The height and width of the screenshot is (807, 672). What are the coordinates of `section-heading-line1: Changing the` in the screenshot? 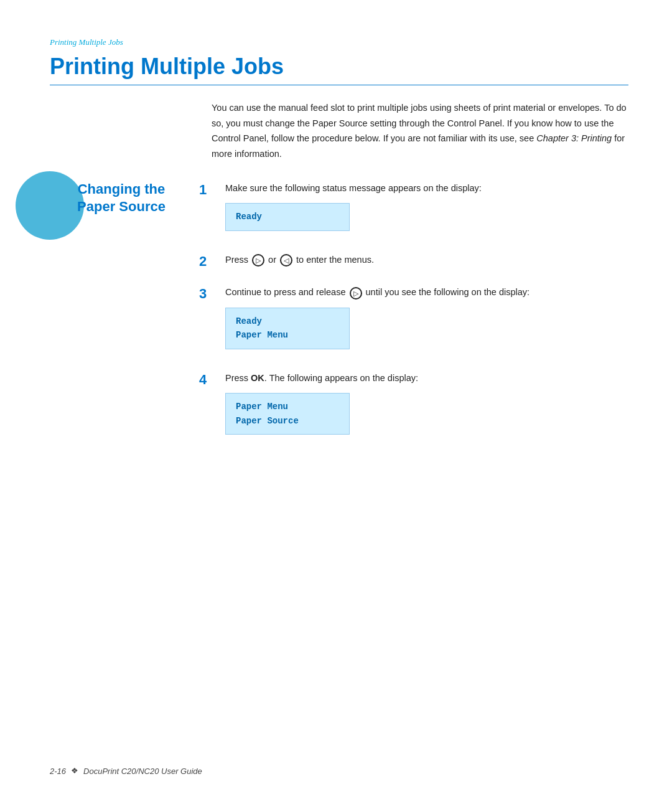 It's located at (122, 189).